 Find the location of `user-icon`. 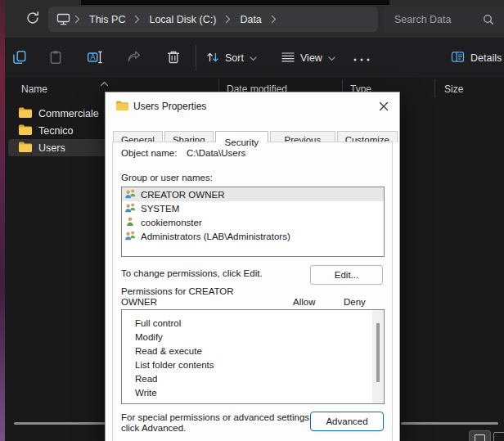

user-icon is located at coordinates (131, 223).